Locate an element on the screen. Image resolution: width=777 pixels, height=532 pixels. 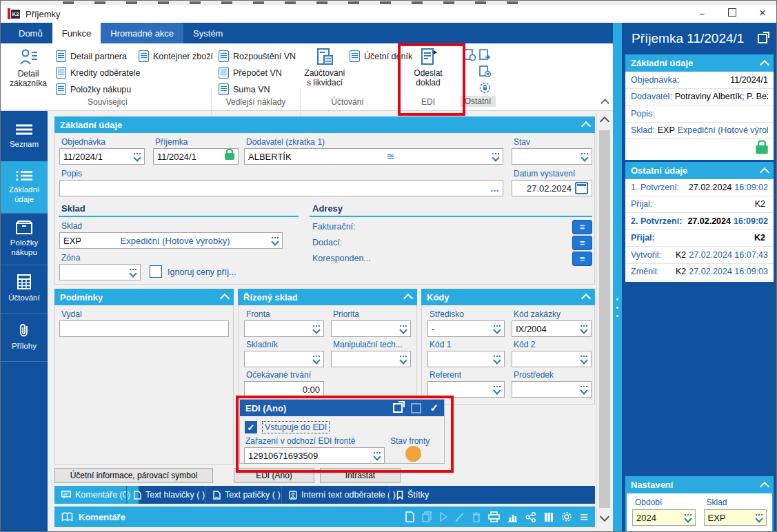
dodavatel-field: ALBERTÍK ≋ is located at coordinates (374, 156).